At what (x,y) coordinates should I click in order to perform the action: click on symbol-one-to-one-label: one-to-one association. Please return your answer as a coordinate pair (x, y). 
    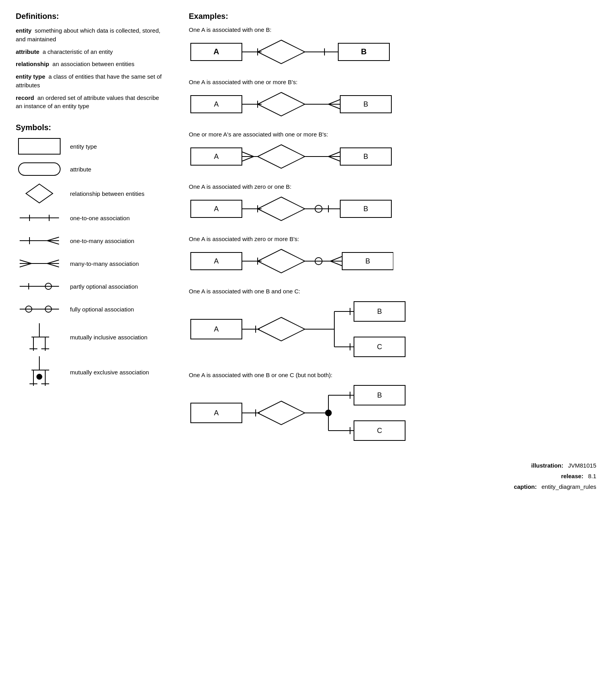
    Looking at the image, I should click on (100, 218).